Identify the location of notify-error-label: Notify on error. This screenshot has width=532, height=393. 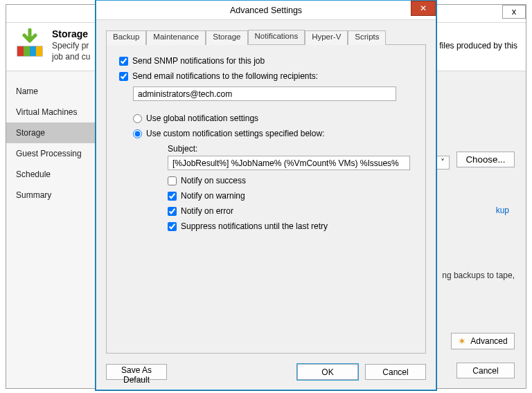
(207, 211).